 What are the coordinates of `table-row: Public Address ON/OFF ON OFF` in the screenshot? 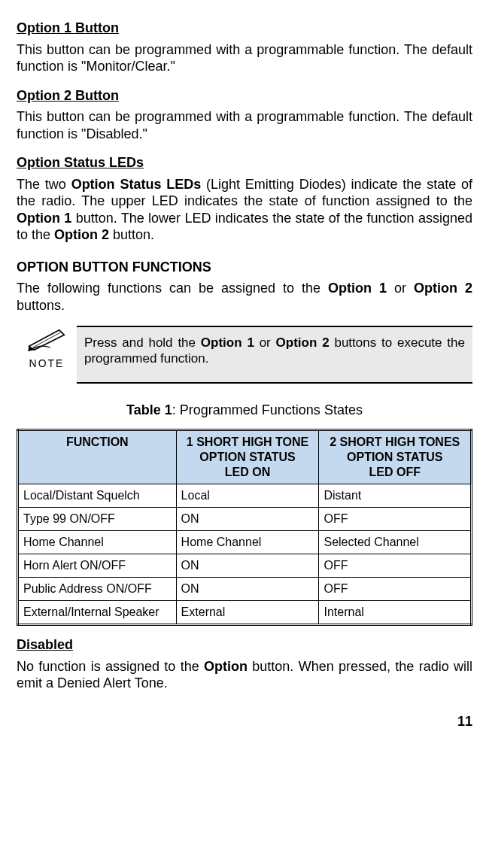 It's located at (245, 590).